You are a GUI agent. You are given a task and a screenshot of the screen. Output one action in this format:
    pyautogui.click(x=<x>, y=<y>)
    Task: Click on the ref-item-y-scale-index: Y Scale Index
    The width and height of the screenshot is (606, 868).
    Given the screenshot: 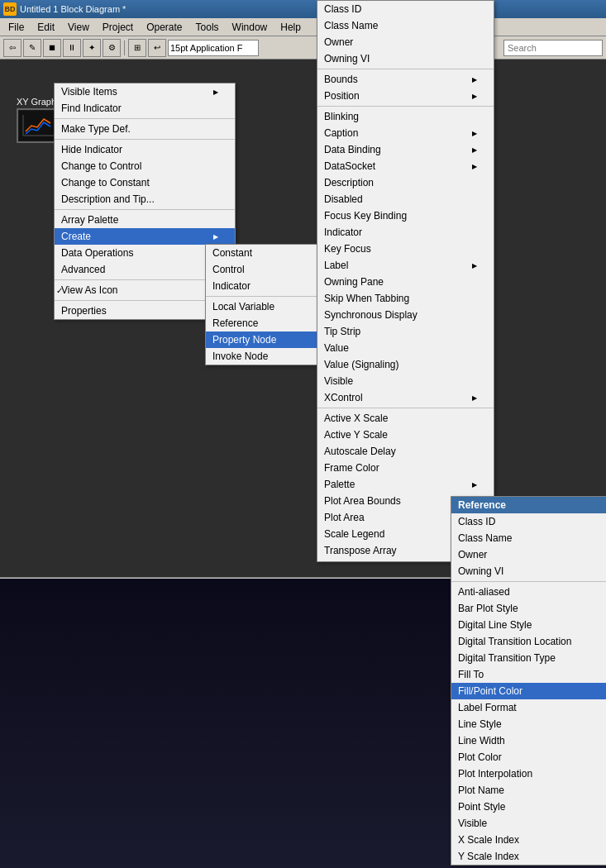 What is the action you would take?
    pyautogui.click(x=529, y=856)
    